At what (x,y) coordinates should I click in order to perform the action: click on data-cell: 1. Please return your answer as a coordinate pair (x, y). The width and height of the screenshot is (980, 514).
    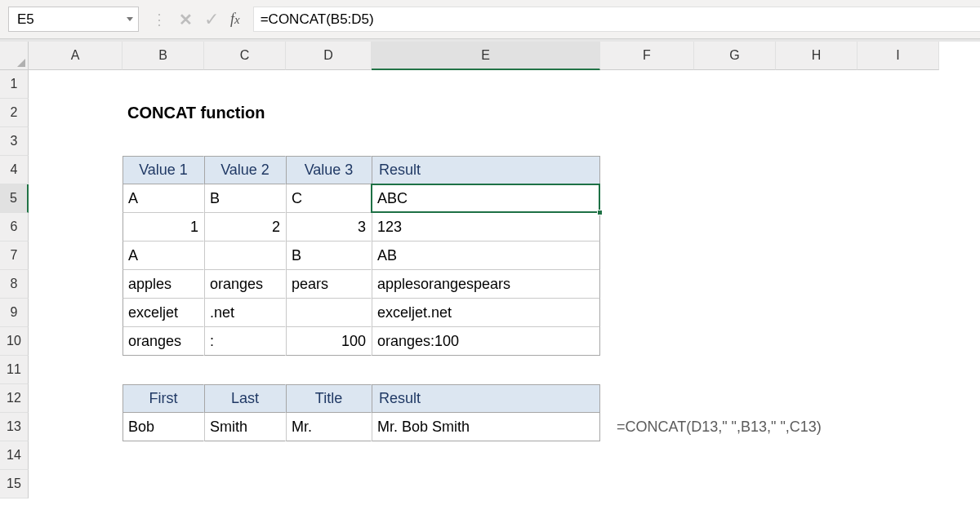
    Looking at the image, I should click on (163, 227).